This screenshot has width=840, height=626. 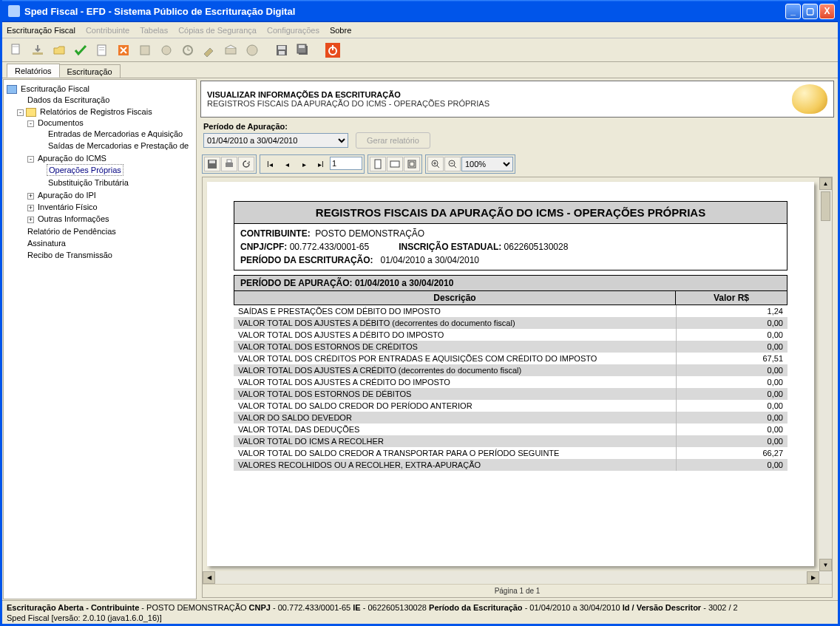 What do you see at coordinates (231, 50) in the screenshot?
I see `toolbar-tool5-icon` at bounding box center [231, 50].